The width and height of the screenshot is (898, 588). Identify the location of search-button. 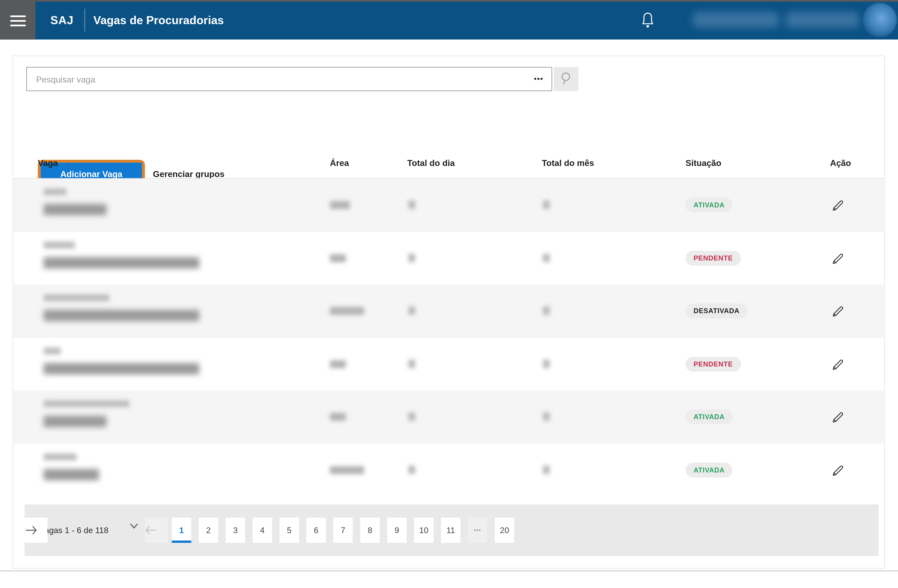
(566, 79).